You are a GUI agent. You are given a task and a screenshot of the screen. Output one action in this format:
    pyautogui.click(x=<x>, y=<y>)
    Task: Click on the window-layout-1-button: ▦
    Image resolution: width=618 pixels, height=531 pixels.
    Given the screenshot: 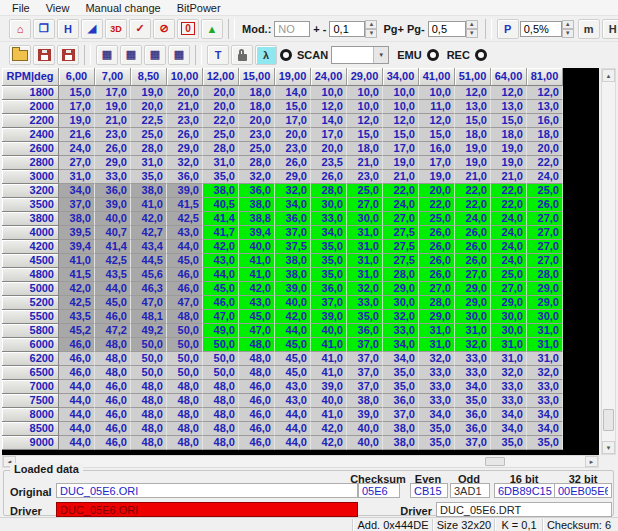 What is the action you would take?
    pyautogui.click(x=107, y=55)
    